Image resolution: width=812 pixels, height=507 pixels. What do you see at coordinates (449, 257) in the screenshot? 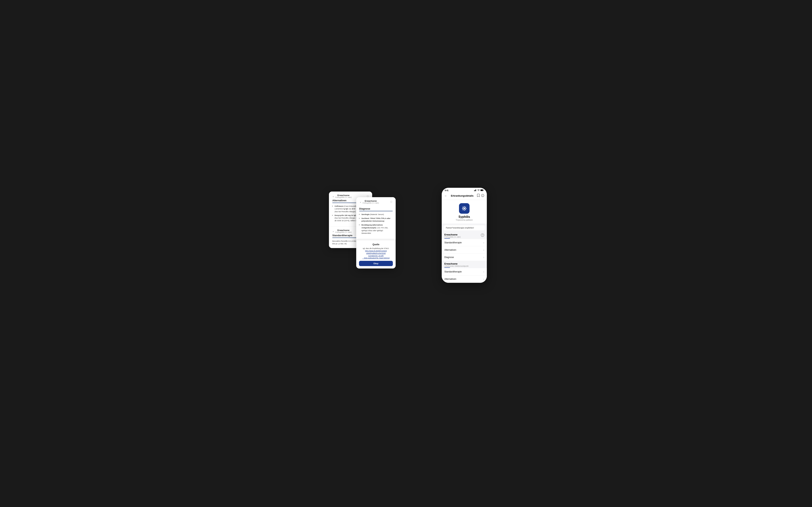
I see `item-label: Diagnose` at bounding box center [449, 257].